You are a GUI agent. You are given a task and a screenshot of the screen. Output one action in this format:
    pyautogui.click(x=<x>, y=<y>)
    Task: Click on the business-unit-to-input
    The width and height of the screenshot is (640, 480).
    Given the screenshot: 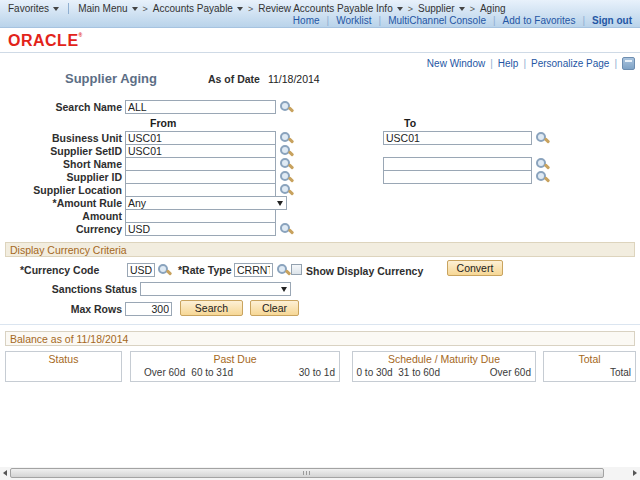 What is the action you would take?
    pyautogui.click(x=458, y=138)
    